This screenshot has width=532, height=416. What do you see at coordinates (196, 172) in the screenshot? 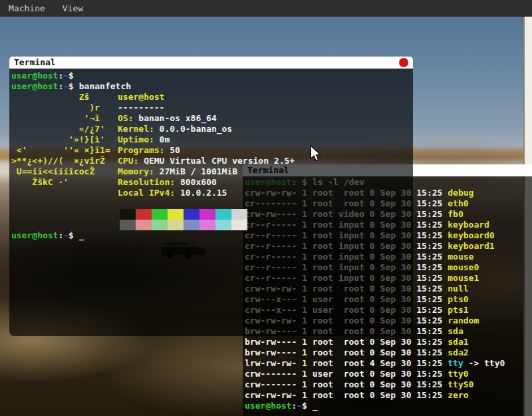
I see `fetch-value: 27MiB / 1001MiB` at bounding box center [196, 172].